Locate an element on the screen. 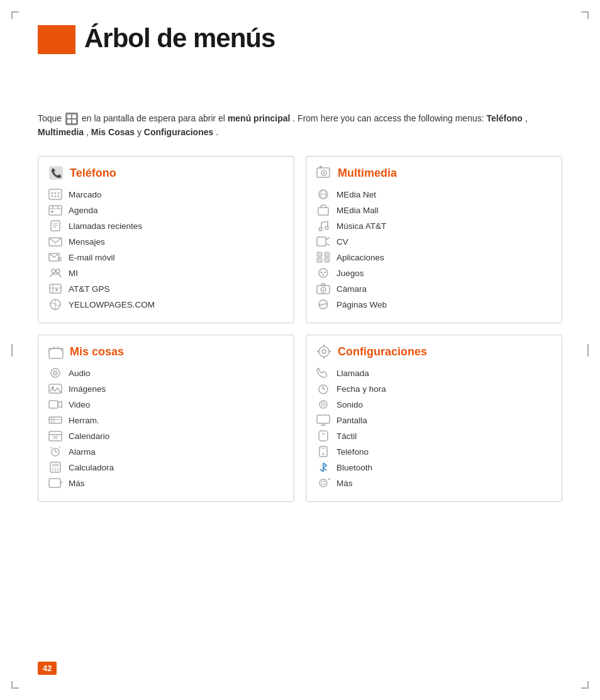  intro-text-before: Toque is located at coordinates (51, 118).